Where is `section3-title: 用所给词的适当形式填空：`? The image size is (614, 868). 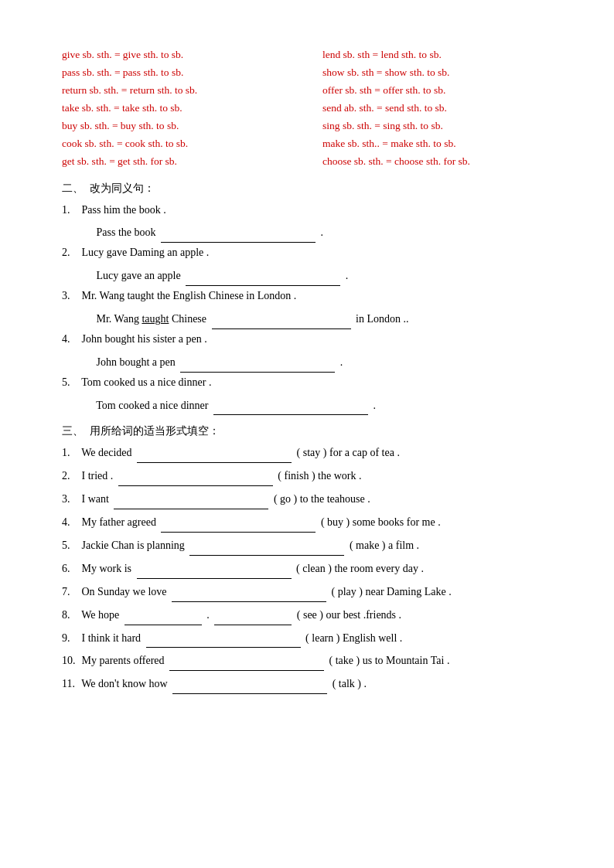
section3-title: 用所给词的适当形式填空： is located at coordinates (155, 431).